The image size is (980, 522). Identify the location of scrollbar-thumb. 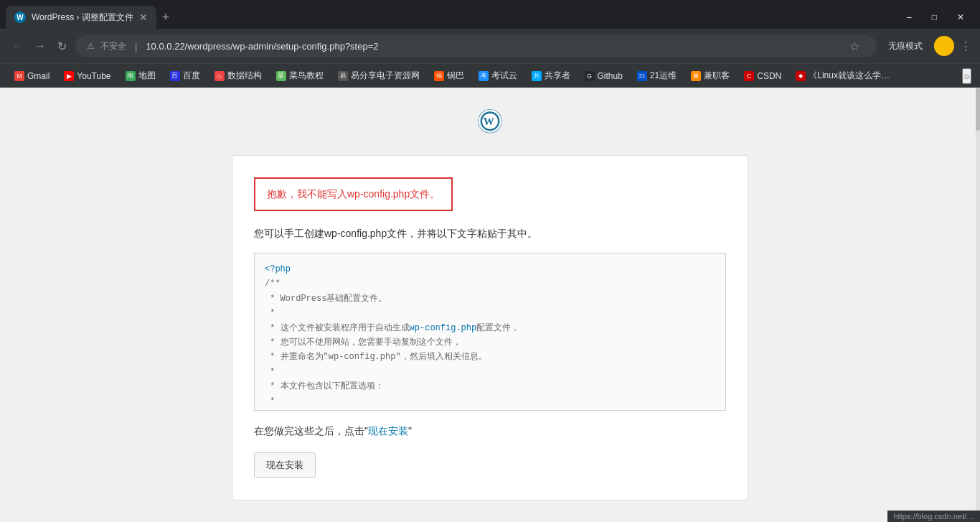
(978, 109).